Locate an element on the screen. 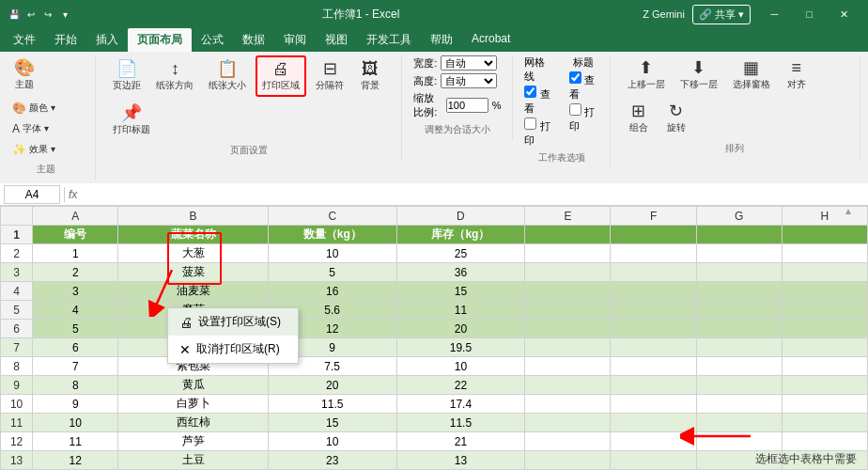 The image size is (868, 470). share-button: 🔗 共享 ▾ is located at coordinates (721, 15).